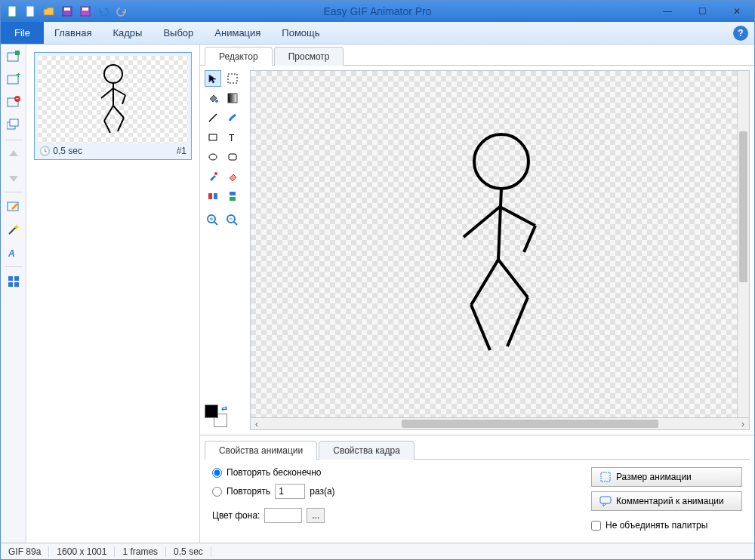 Image resolution: width=755 pixels, height=560 pixels. I want to click on tool-palette: T, so click(225, 149).